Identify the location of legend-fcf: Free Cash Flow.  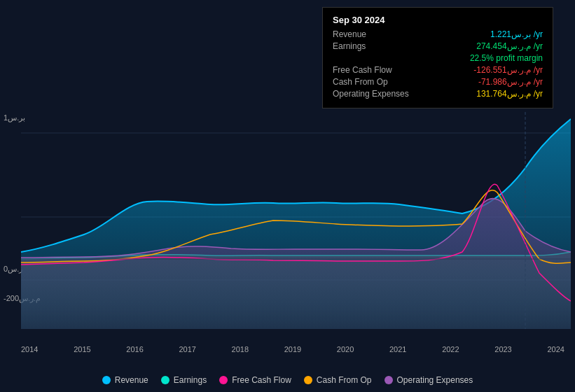
(255, 380).